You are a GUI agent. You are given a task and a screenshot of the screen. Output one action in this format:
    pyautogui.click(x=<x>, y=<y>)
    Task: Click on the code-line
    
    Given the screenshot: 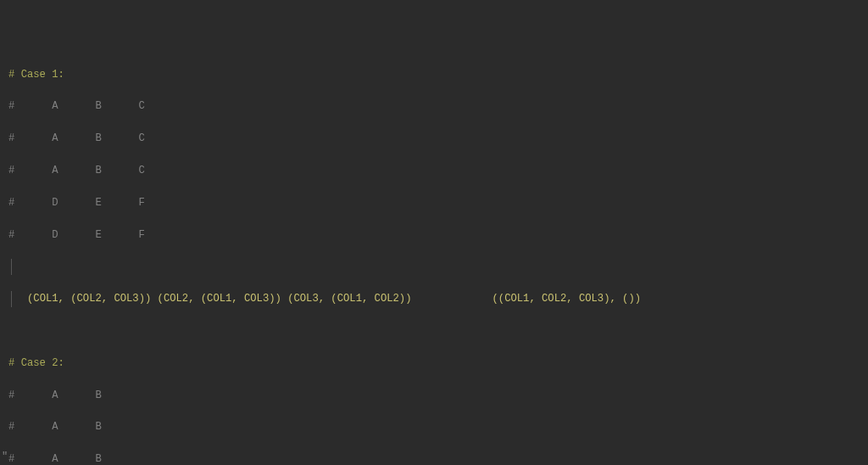 What is the action you would take?
    pyautogui.click(x=434, y=266)
    